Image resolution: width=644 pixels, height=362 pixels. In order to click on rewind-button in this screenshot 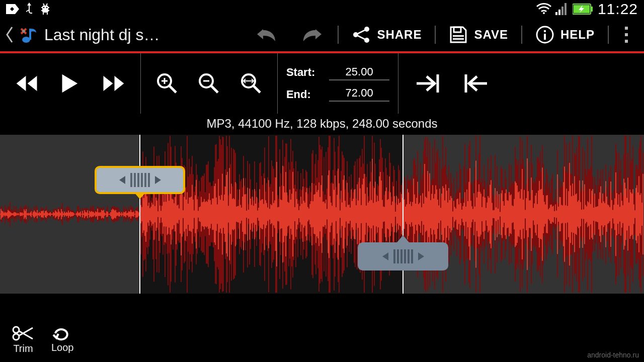, I will do `click(27, 83)`.